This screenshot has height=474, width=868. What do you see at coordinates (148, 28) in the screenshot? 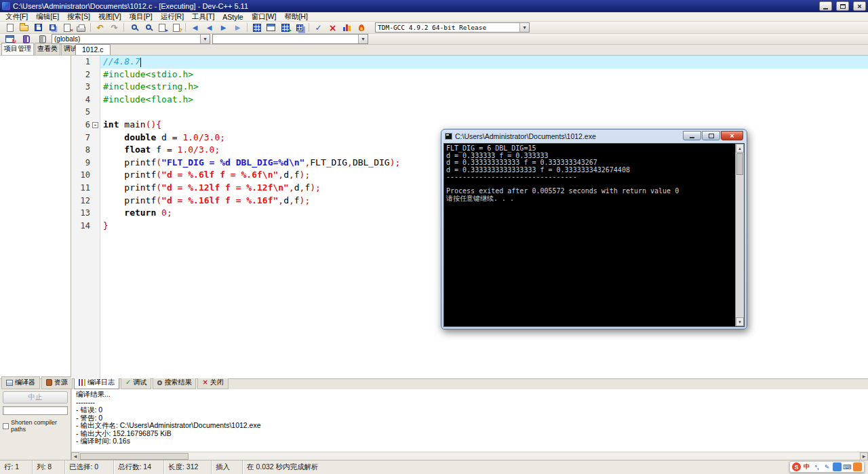
I see `replace-button` at bounding box center [148, 28].